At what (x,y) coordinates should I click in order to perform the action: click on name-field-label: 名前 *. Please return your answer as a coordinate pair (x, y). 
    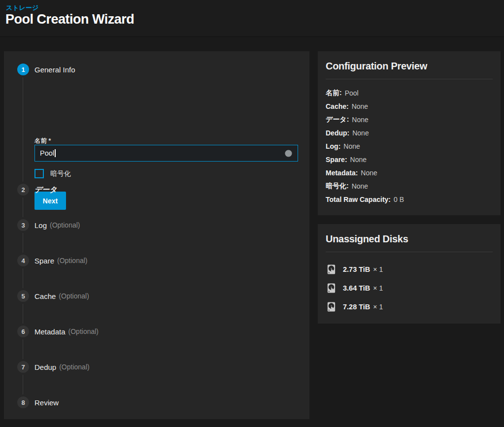
    Looking at the image, I should click on (42, 141).